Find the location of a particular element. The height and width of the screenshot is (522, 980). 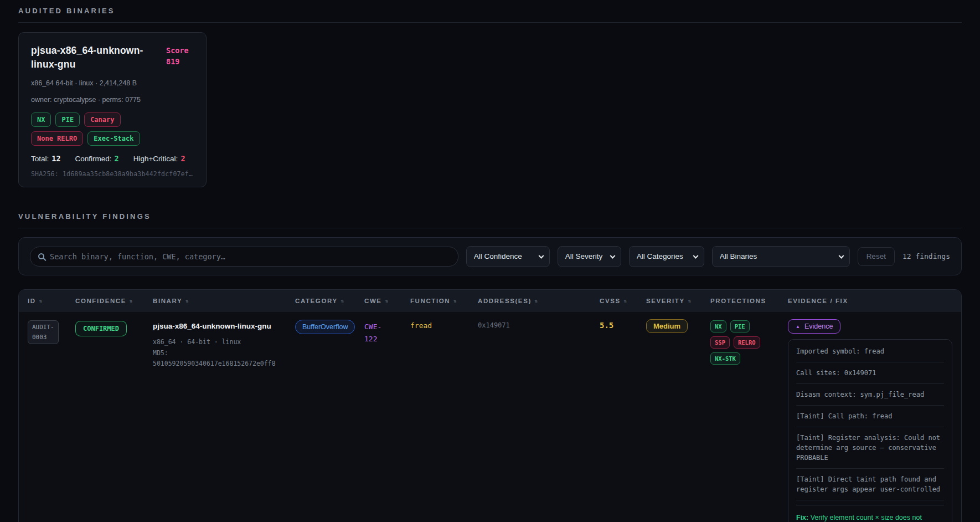

findings-count: 12 findings is located at coordinates (926, 256).